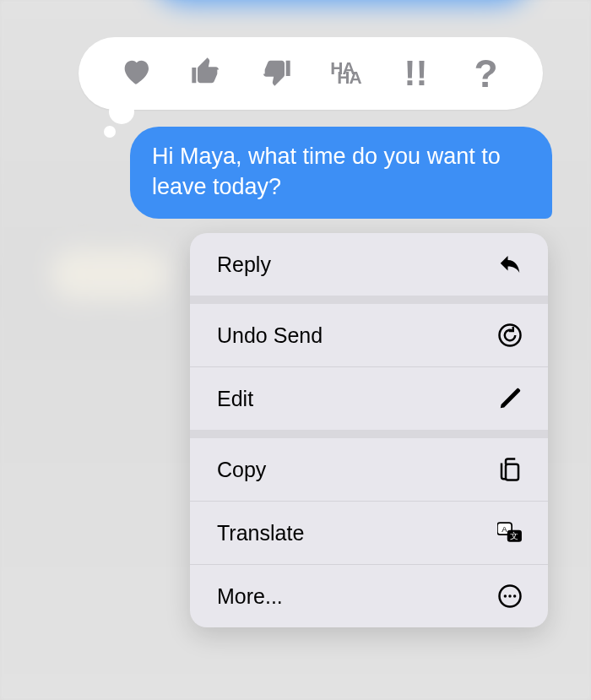  I want to click on translate-icon: A 文, so click(510, 533).